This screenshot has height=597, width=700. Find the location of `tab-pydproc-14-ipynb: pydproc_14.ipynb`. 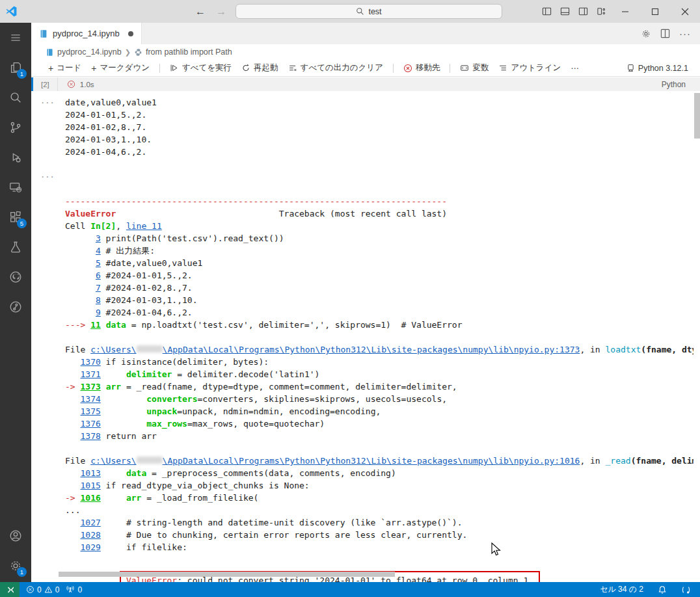

tab-pydproc-14-ipynb: pydproc_14.ipynb is located at coordinates (87, 34).